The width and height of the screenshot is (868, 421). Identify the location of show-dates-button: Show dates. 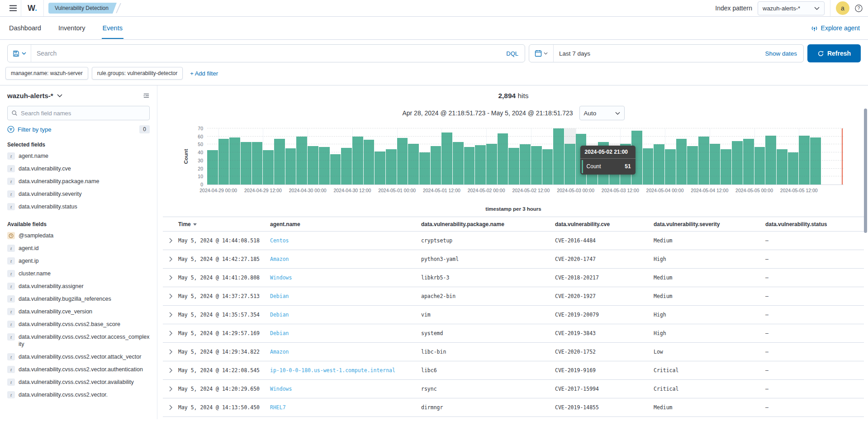
(781, 53).